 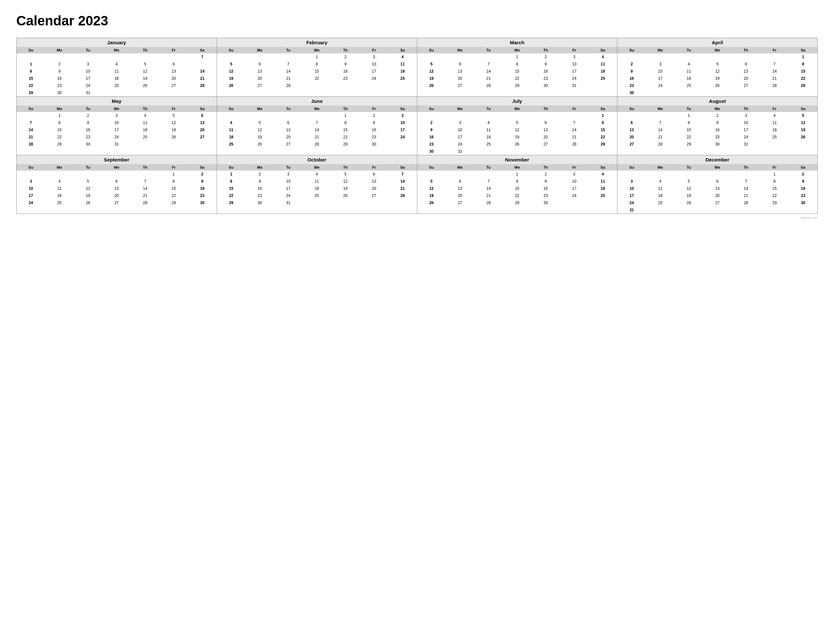 I want to click on month-table-august: SuMoTuWeThFrSa12345678910111213141516171…, so click(x=717, y=127).